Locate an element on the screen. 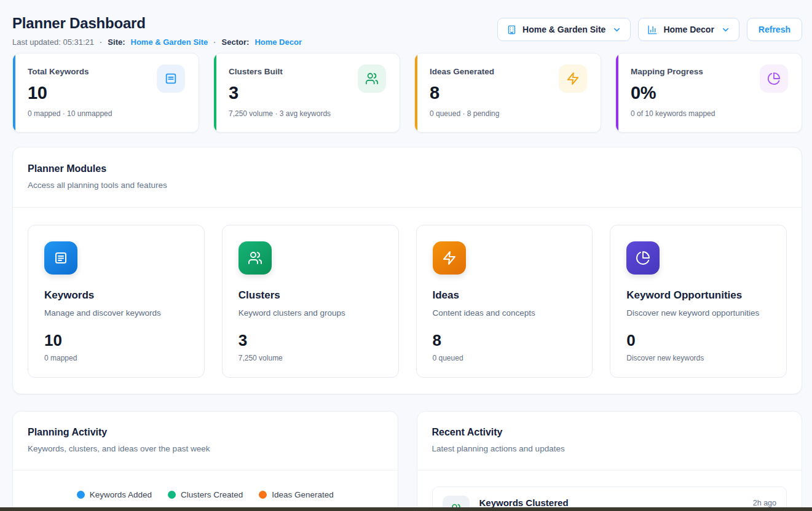 The height and width of the screenshot is (511, 812). stat-subtext: 7,250 volume · 3 avg keywords is located at coordinates (307, 114).